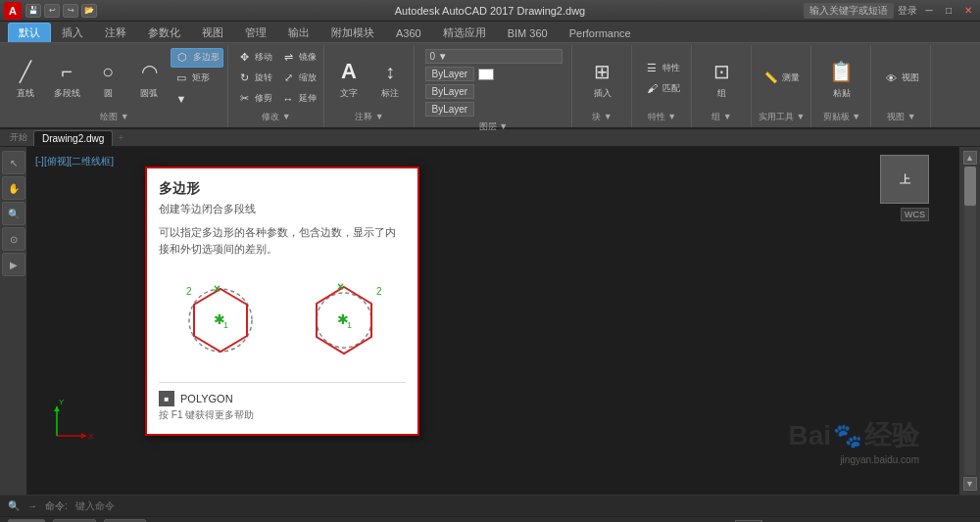 The image size is (980, 522). What do you see at coordinates (308, 98) in the screenshot?
I see `extend-label: 延伸` at bounding box center [308, 98].